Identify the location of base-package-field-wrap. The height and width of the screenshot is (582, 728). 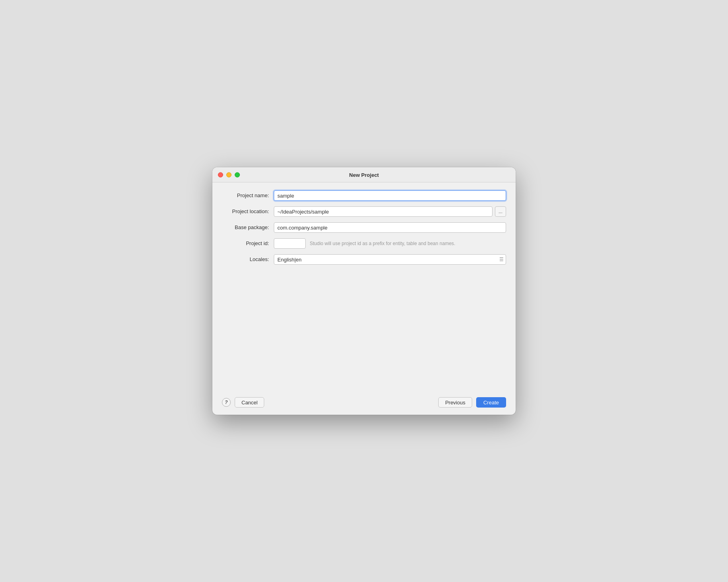
(390, 228).